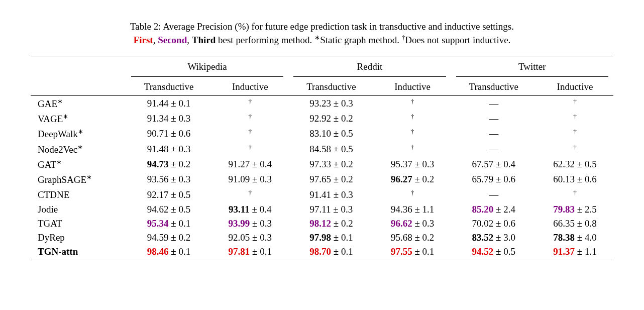 The image size is (644, 310). Describe the element at coordinates (413, 224) in the screenshot. I see `value-cell: 96.62 ± 0.3` at that location.